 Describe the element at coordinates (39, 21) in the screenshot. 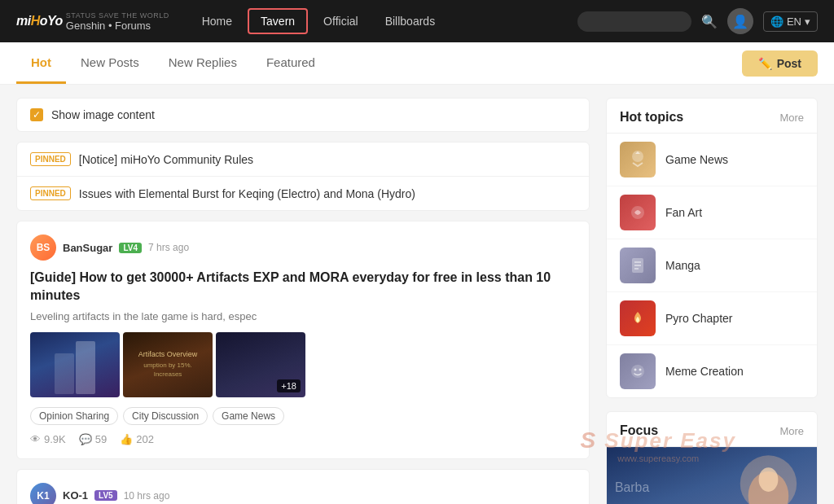

I see `logo-text: miHoYo` at that location.